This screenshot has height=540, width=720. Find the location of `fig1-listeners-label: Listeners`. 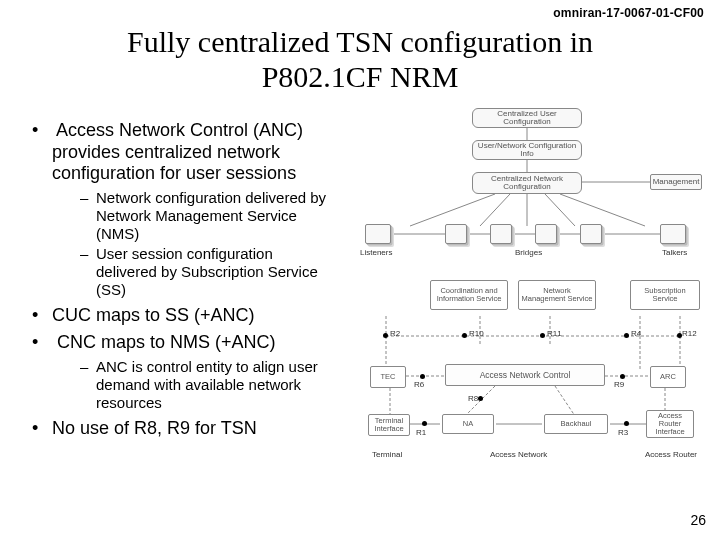

fig1-listeners-label: Listeners is located at coordinates (376, 252).